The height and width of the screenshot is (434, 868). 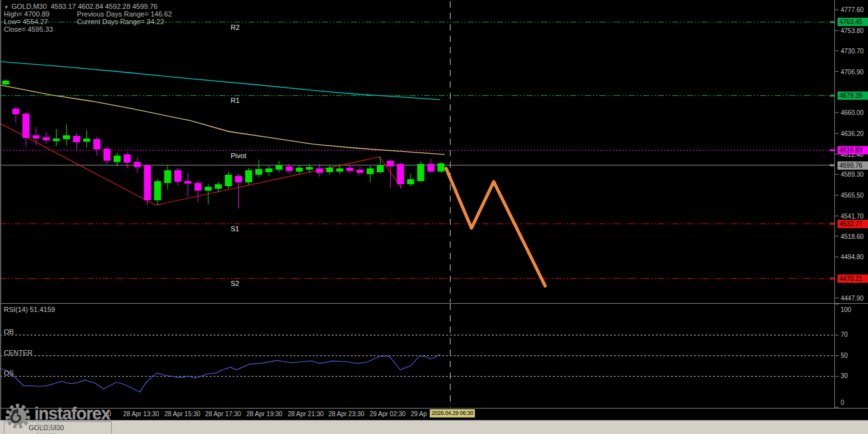 I want to click on price-badge-4679.39: 4679.39, so click(x=853, y=95).